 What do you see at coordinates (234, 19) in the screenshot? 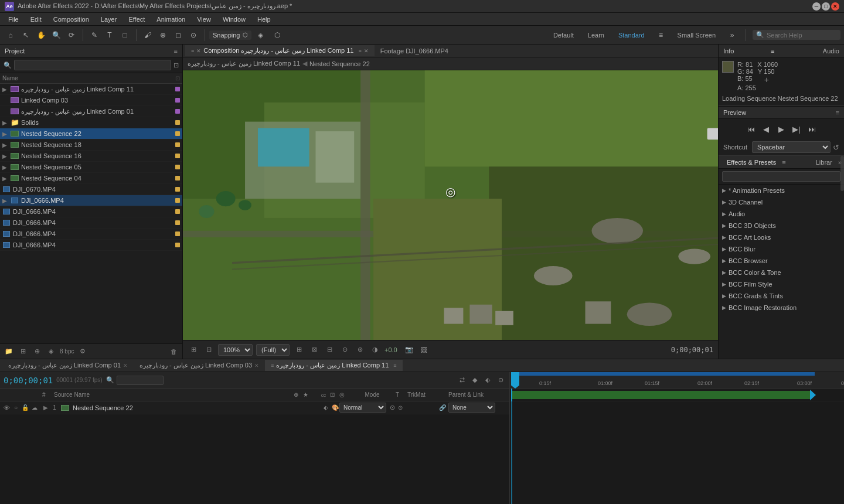
I see `menu-window: Window` at bounding box center [234, 19].